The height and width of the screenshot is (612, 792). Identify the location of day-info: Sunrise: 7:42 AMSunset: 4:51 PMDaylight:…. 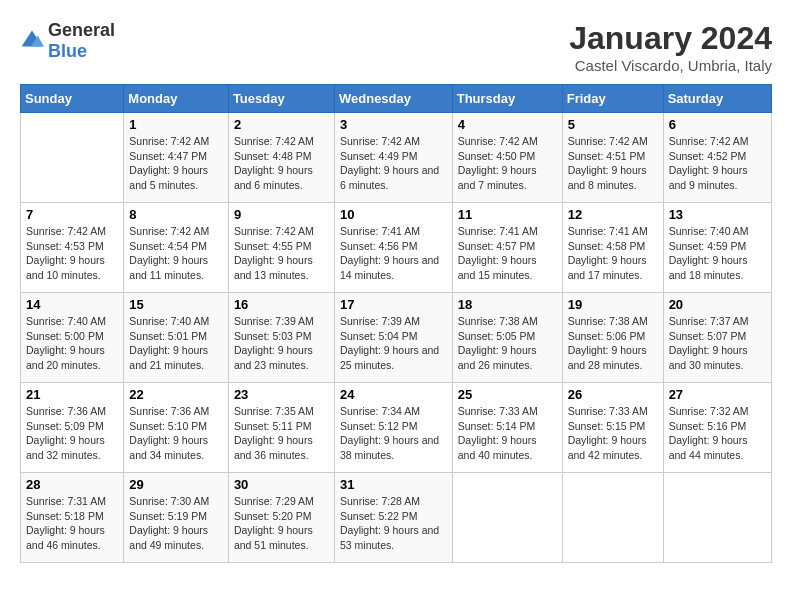
(613, 164).